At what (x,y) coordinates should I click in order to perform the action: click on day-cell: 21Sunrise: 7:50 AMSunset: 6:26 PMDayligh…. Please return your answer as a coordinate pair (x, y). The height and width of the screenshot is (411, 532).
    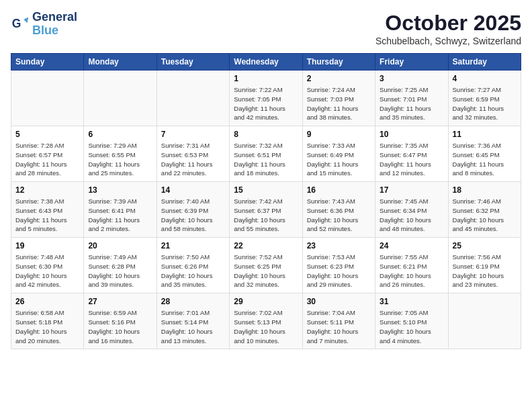
    Looking at the image, I should click on (193, 266).